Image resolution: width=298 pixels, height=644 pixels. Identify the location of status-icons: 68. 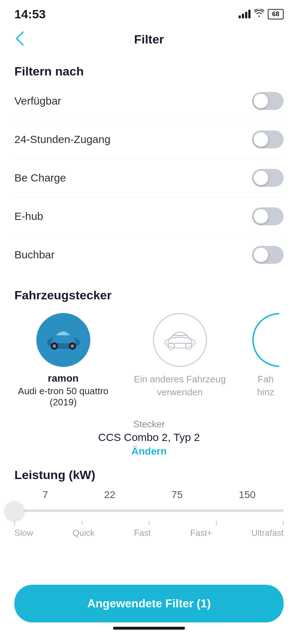
(261, 14).